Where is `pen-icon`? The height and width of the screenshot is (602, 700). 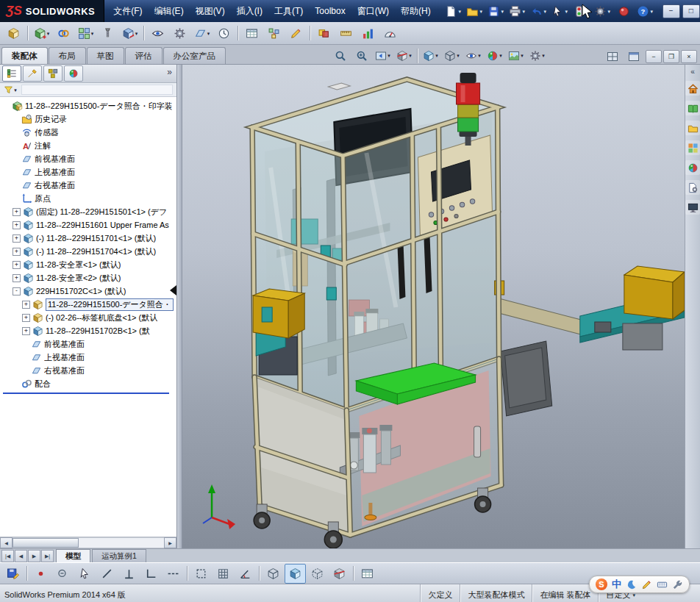
pen-icon is located at coordinates (647, 585).